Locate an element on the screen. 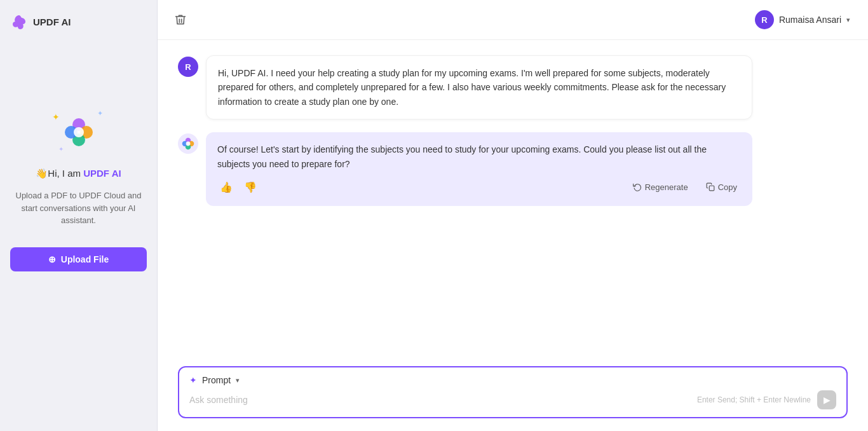 The height and width of the screenshot is (431, 868). ai-logo-icon is located at coordinates (188, 144).